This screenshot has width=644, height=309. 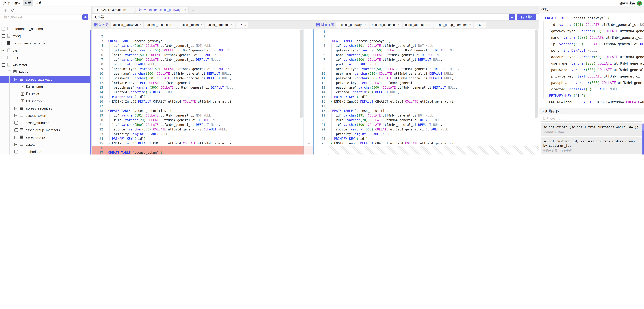 I want to click on table-icon, so click(x=22, y=144).